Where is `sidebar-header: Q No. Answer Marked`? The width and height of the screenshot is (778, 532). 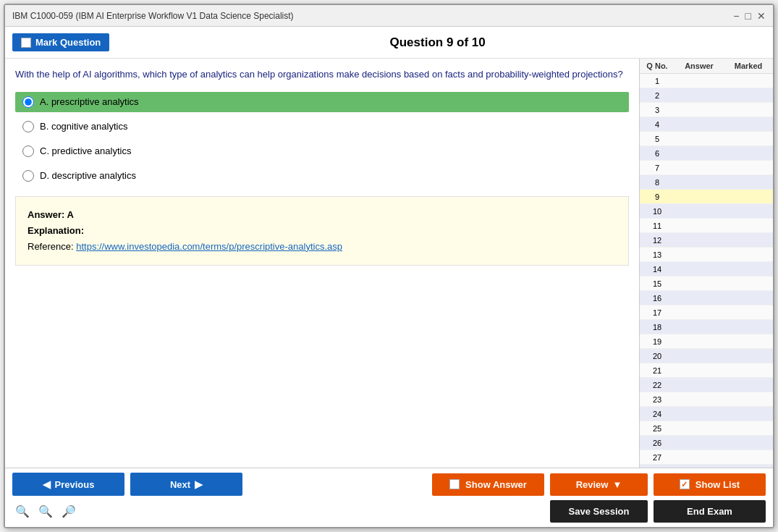 sidebar-header: Q No. Answer Marked is located at coordinates (706, 67).